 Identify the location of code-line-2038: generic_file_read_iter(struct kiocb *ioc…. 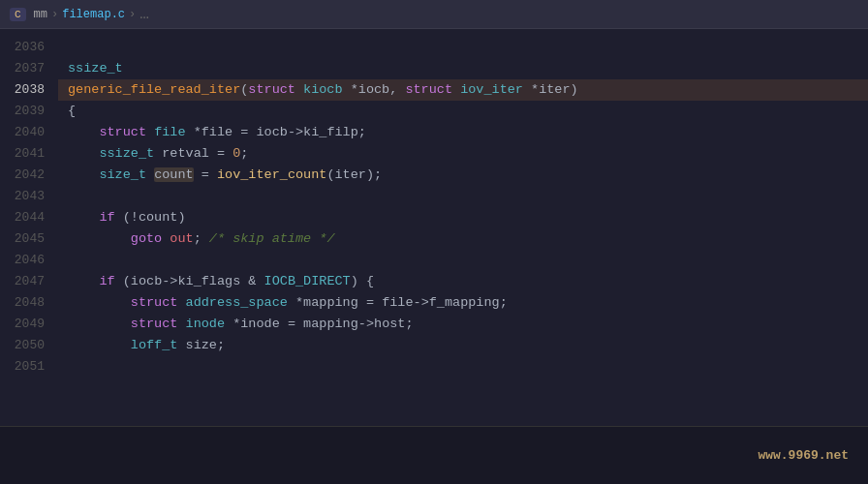
(463, 90).